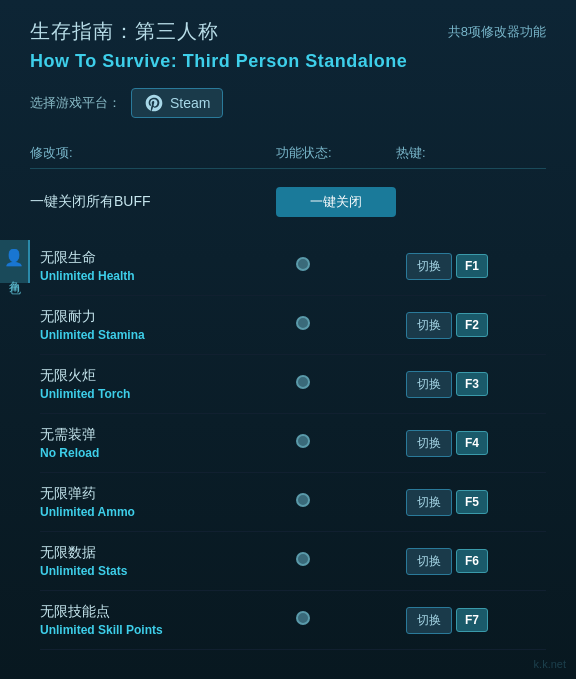 The width and height of the screenshot is (576, 679). I want to click on character-icon: 👤, so click(14, 258).